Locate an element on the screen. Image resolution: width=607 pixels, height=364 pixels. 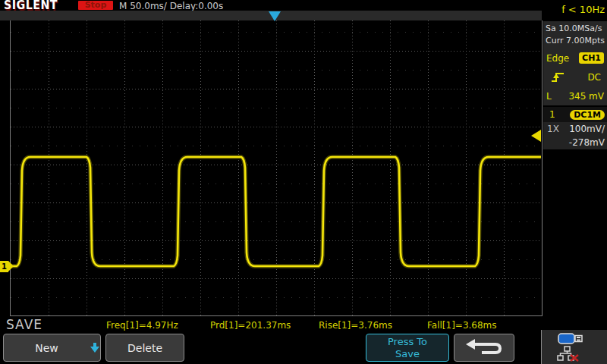
trigger-level-label: L is located at coordinates (549, 96).